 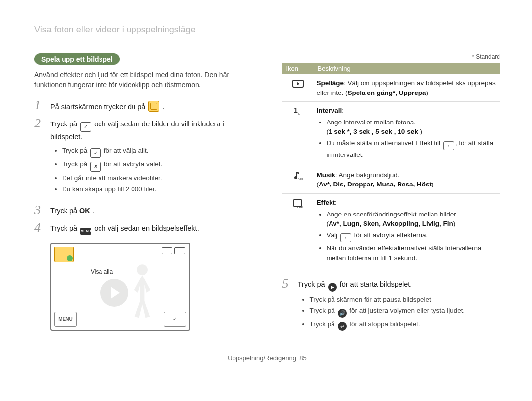 What do you see at coordinates (96, 153) in the screenshot?
I see `select-all-icon: ✓` at bounding box center [96, 153].